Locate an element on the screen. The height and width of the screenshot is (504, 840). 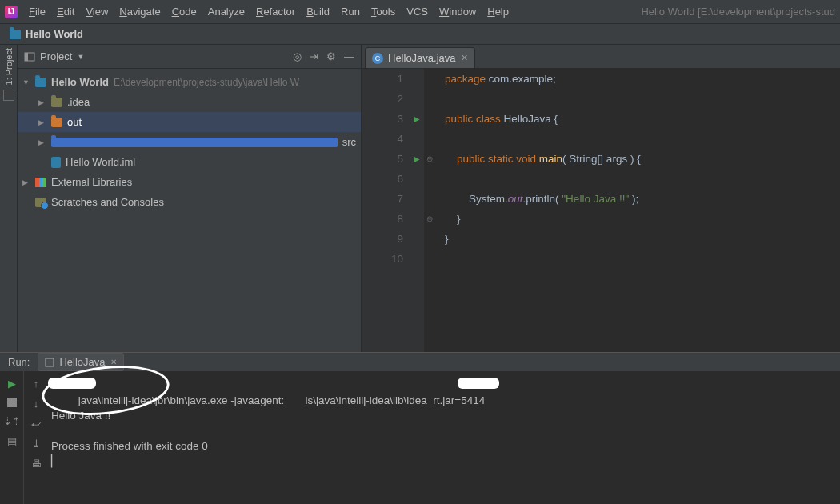
hide-icon: — is located at coordinates (349, 56).